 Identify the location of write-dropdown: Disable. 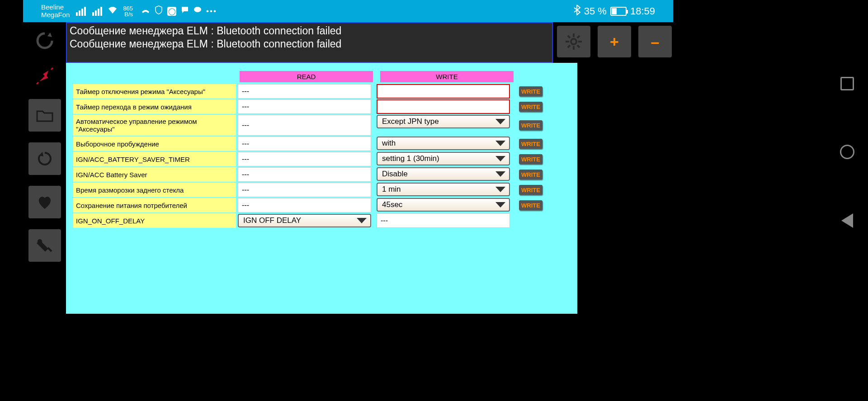
(443, 174).